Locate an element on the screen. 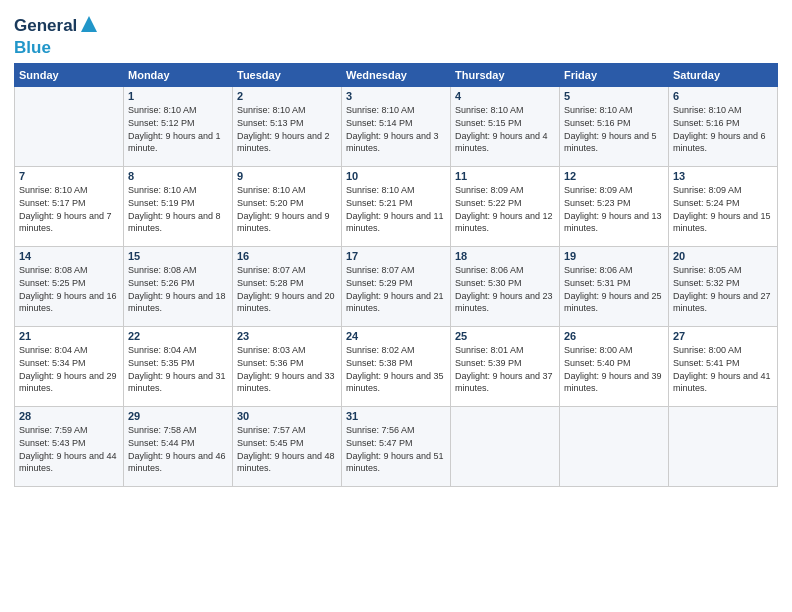  day-info: Sunrise: 8:00 AMSunset: 5:41 PMDaylight:… is located at coordinates (723, 369).